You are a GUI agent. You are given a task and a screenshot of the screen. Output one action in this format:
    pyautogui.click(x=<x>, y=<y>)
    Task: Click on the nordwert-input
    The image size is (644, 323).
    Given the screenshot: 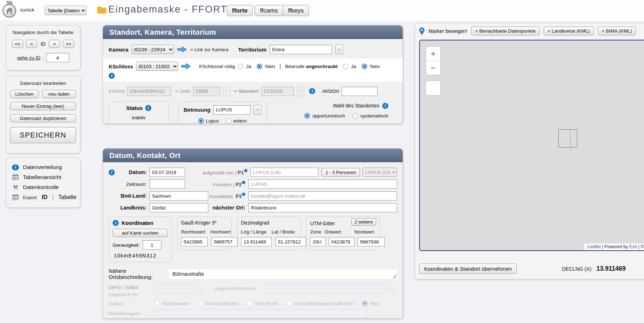 What is the action you would take?
    pyautogui.click(x=371, y=242)
    